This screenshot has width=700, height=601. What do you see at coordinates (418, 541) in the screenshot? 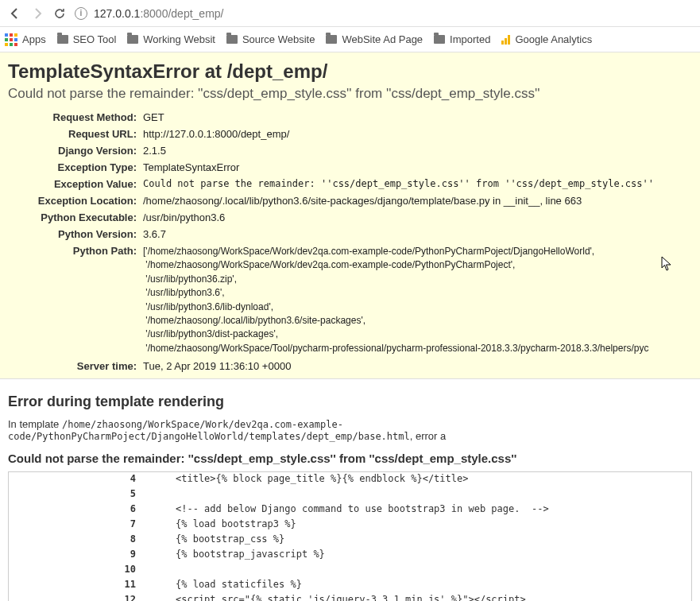
I see `line-content: {% bootstrap_css %}` at bounding box center [418, 541].